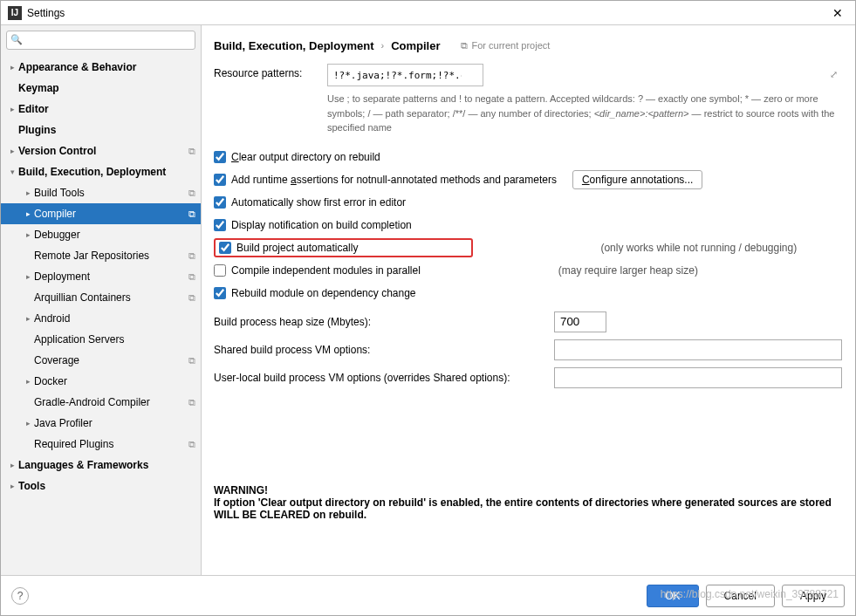 The image size is (856, 616). I want to click on tree-item-label: Plugins, so click(106, 130).